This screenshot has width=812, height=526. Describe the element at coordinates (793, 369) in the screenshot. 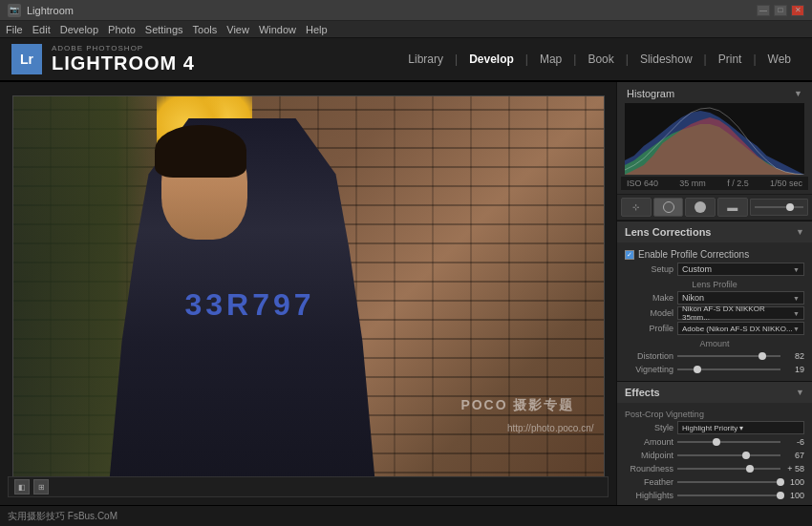

I see `vignetting-value: 19` at that location.